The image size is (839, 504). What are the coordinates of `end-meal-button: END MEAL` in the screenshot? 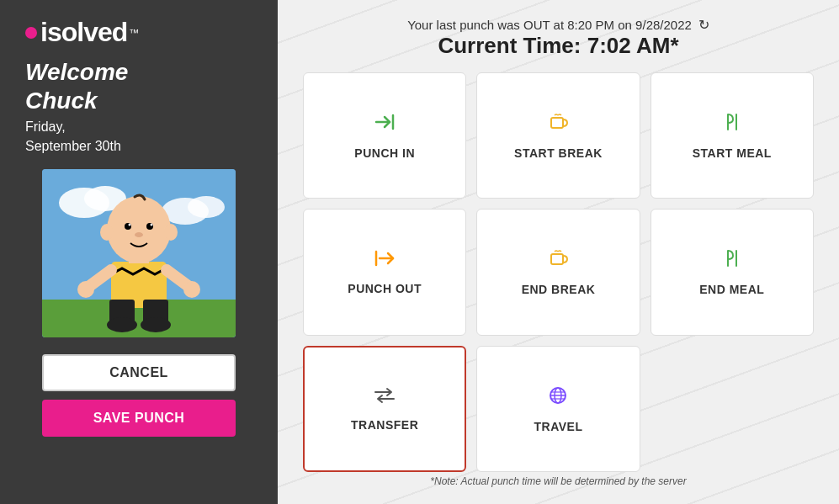 It's located at (732, 272).